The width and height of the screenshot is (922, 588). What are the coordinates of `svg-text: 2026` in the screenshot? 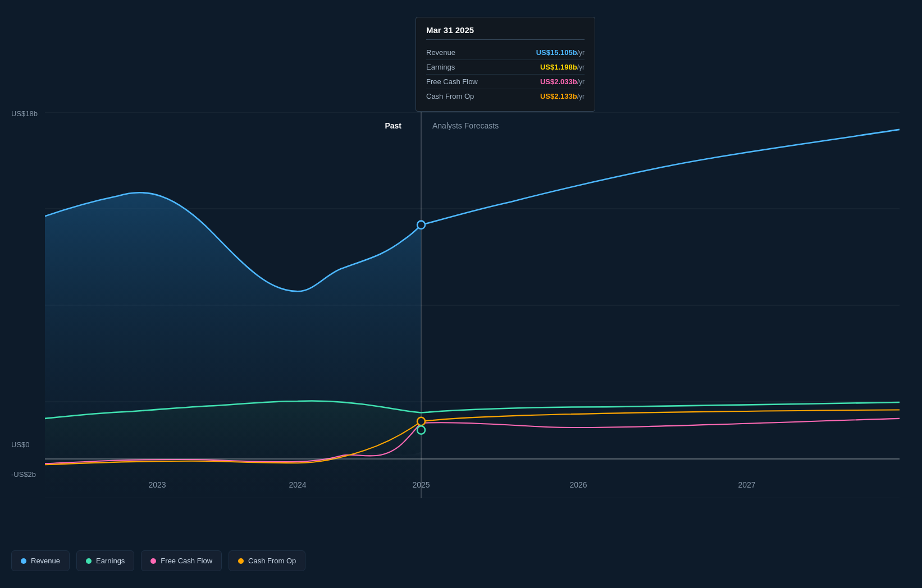 It's located at (578, 485).